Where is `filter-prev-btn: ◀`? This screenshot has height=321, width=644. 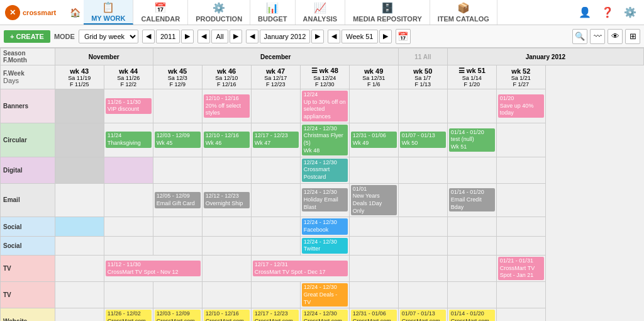 filter-prev-btn: ◀ is located at coordinates (204, 37).